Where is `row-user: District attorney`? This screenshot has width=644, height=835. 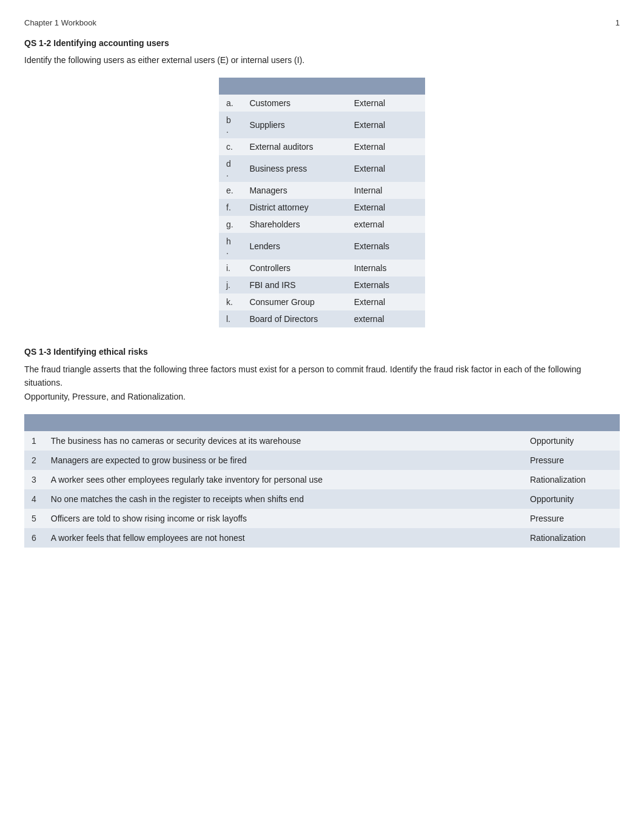 row-user: District attorney is located at coordinates (294, 207).